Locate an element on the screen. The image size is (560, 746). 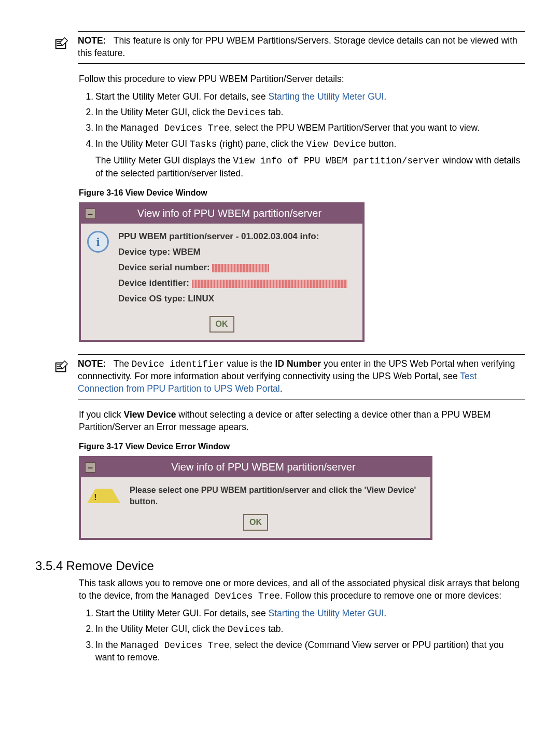
after-note-paragraph: If you click View Device without selecti… is located at coordinates (302, 421).